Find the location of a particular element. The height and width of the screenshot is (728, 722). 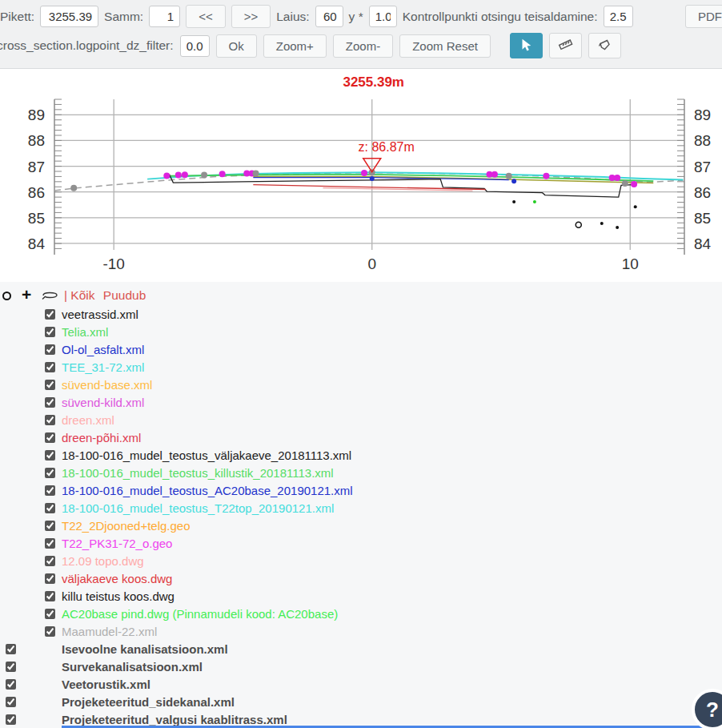

layer-filter-links: | Kõik Puudub is located at coordinates (107, 296).